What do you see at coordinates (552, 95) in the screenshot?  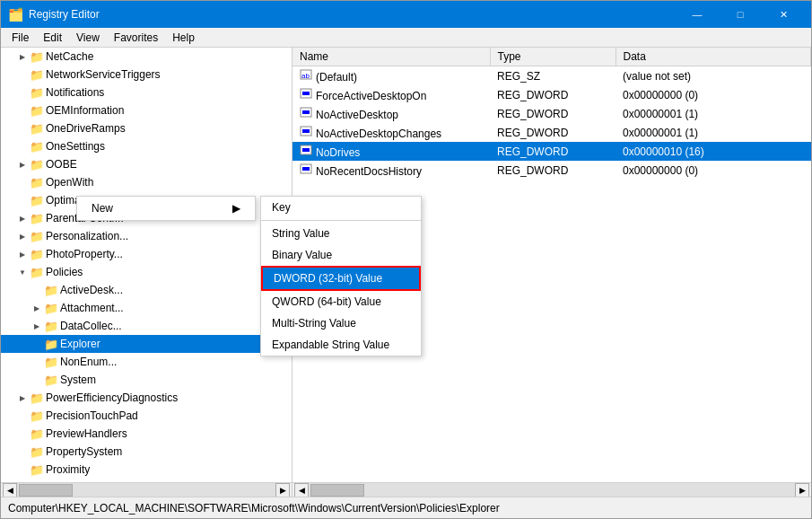 I see `table-row: ForceActiveDesktopOnREG_DWORD0x00000000 …` at bounding box center [552, 95].